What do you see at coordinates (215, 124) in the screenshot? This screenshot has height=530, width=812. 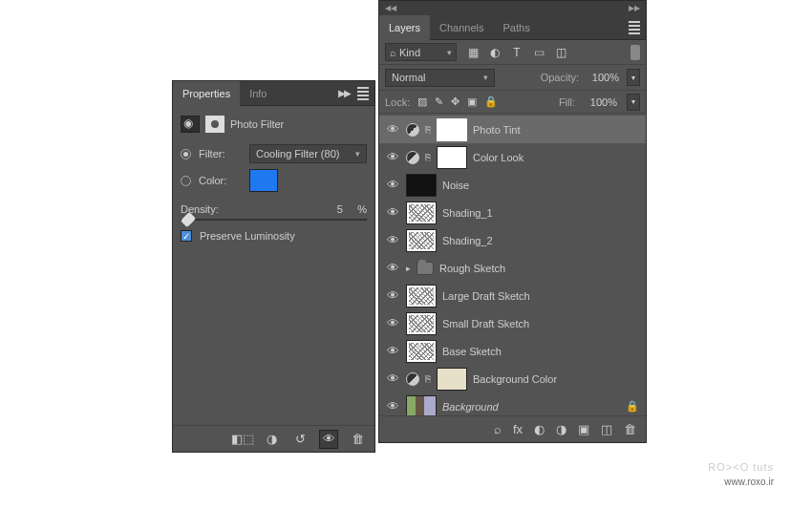 I see `mask-icon` at bounding box center [215, 124].